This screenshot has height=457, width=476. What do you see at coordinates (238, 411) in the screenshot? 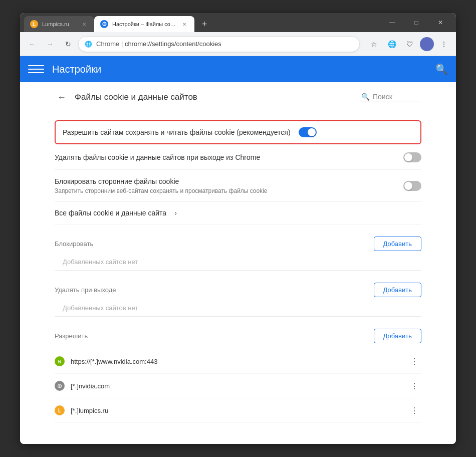
I see `site-item-lumpics: L [*.]lumpics.ru ⋮` at bounding box center [238, 411].